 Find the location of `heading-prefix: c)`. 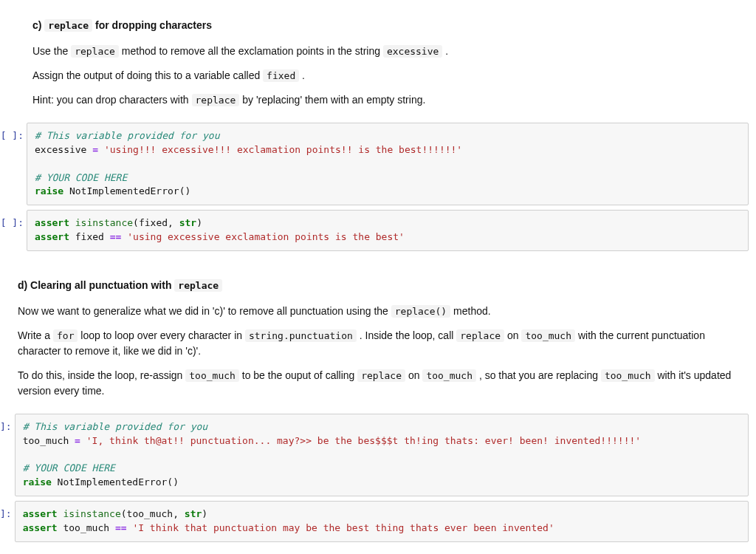

heading-prefix: c) is located at coordinates (38, 25).